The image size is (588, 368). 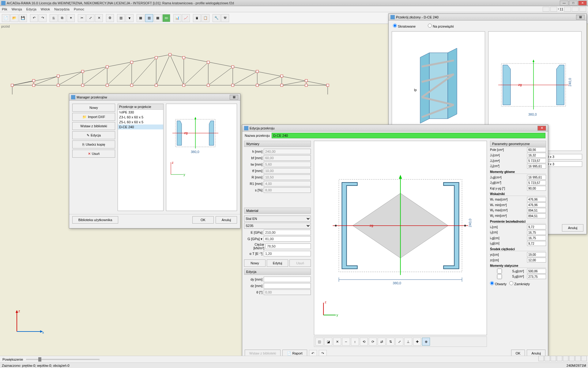 I want to click on tool-icon: ✕, so click(x=99, y=18).